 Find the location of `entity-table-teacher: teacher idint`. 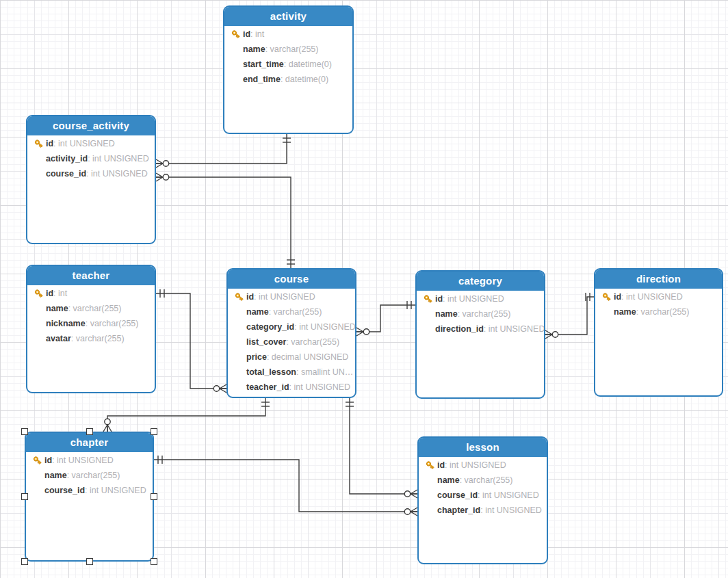

entity-table-teacher: teacher idint is located at coordinates (91, 329).